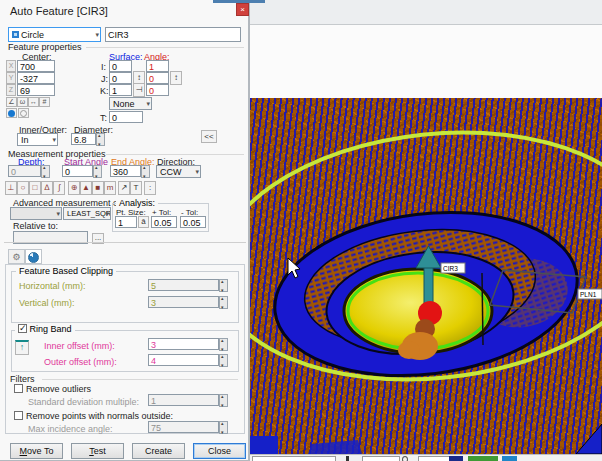 The image size is (602, 461). Describe the element at coordinates (150, 188) in the screenshot. I see `dots-tool-icon: :` at that location.